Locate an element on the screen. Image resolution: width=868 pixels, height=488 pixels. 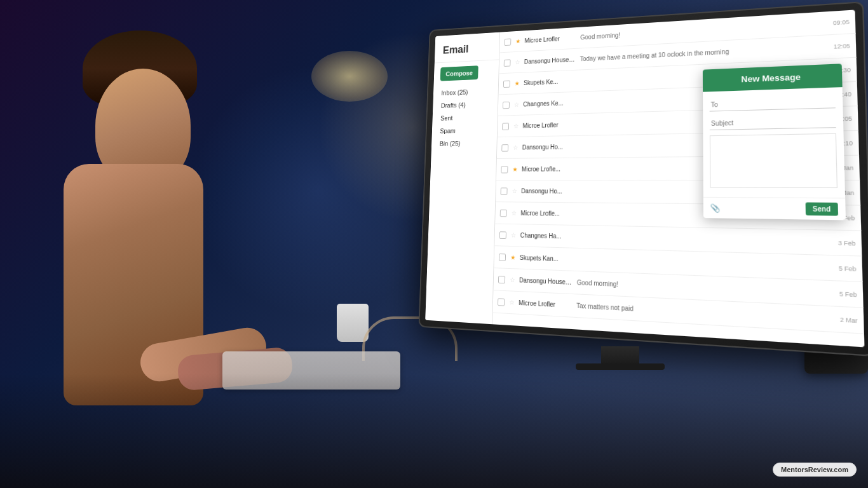
monitor-stand is located at coordinates (620, 356).